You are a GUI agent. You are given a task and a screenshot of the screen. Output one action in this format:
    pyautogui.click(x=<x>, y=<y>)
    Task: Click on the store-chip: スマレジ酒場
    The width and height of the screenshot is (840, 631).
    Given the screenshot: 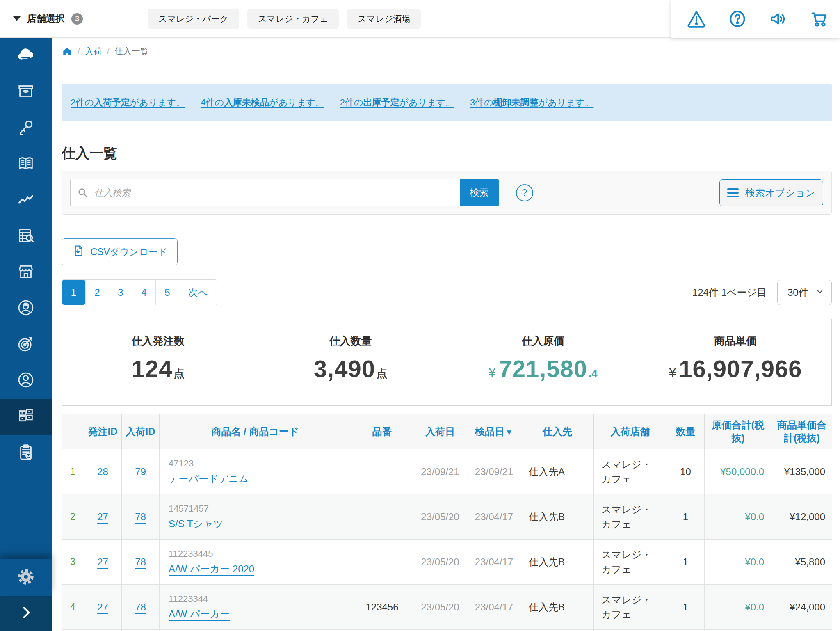 What is the action you would take?
    pyautogui.click(x=384, y=19)
    